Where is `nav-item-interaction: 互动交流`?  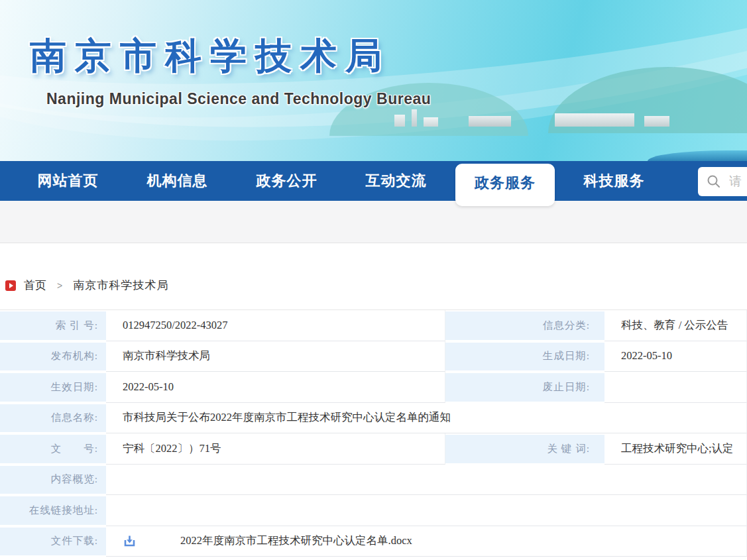 nav-item-interaction: 互动交流 is located at coordinates (396, 181).